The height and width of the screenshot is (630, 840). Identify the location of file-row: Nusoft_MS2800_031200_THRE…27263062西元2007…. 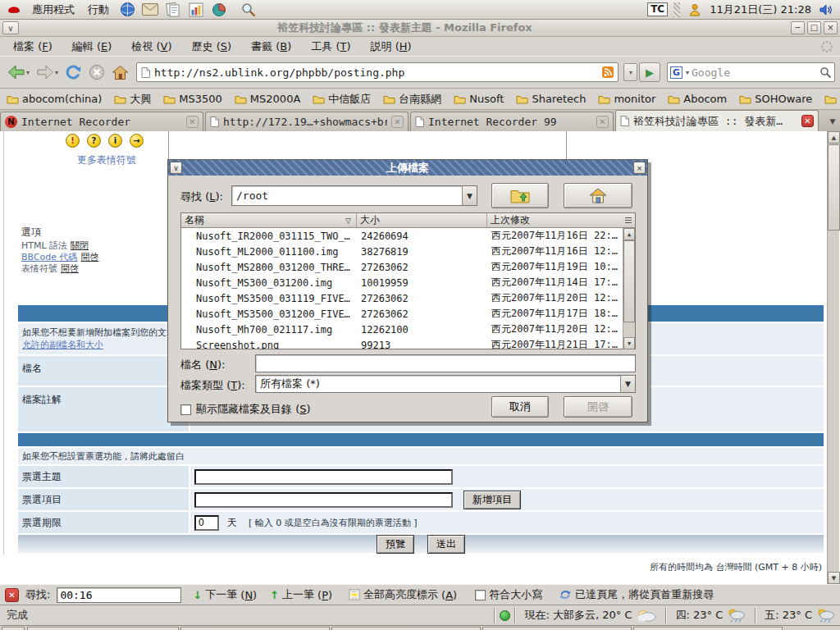
(409, 267).